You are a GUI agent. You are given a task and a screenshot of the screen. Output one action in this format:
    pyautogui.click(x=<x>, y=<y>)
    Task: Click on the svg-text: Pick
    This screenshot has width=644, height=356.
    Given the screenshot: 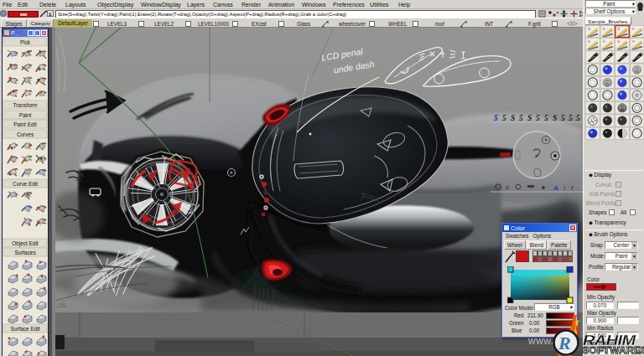 What is the action you would take?
    pyautogui.click(x=25, y=42)
    